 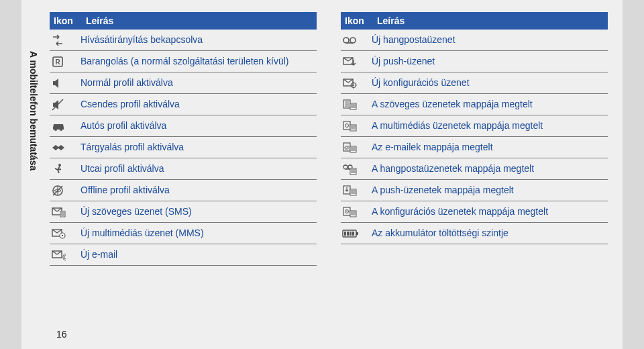 I want to click on svg-text: R, so click(x=58, y=62).